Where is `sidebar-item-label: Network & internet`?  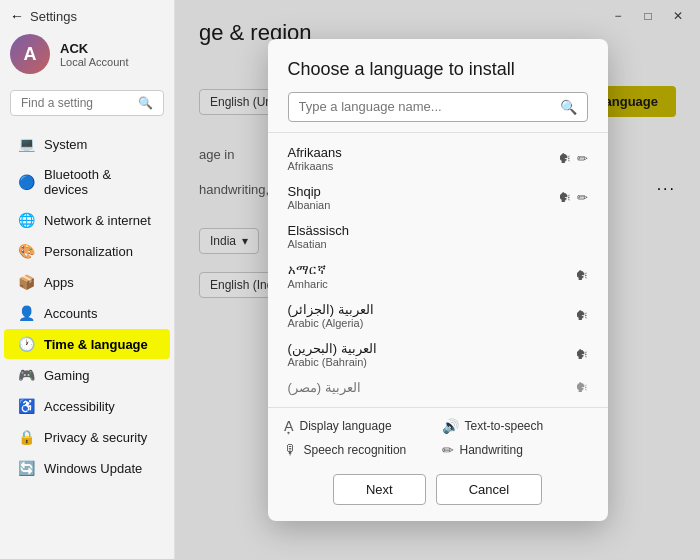 sidebar-item-label: Network & internet is located at coordinates (98, 220).